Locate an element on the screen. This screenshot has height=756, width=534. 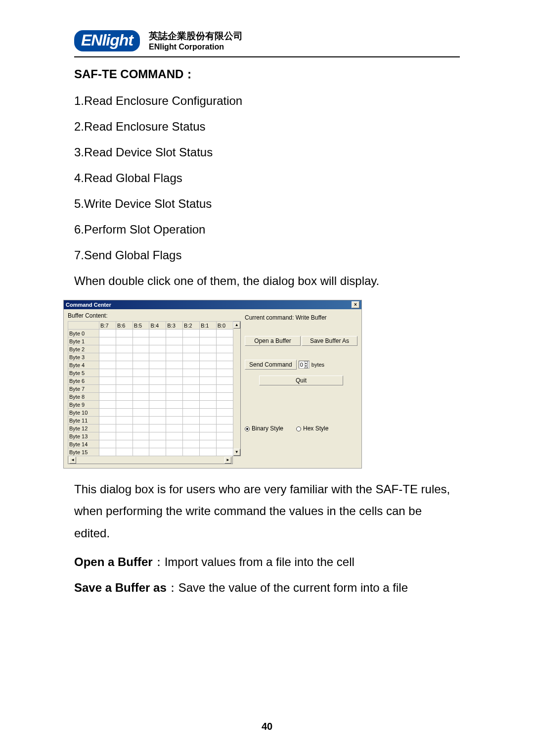
command-item: 6.Perform Slot Operation is located at coordinates (267, 230).